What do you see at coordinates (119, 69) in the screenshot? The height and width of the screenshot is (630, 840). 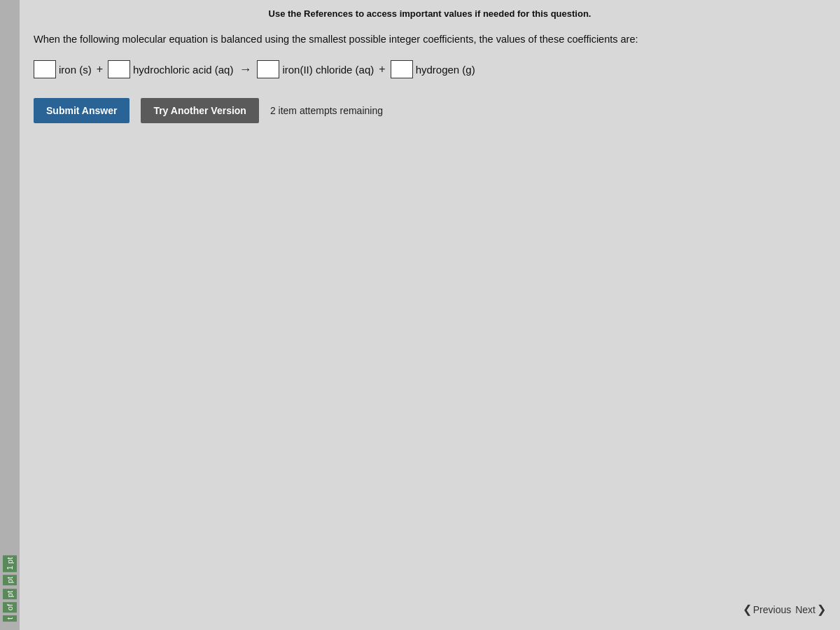 I see `coeff-hcl-input` at bounding box center [119, 69].